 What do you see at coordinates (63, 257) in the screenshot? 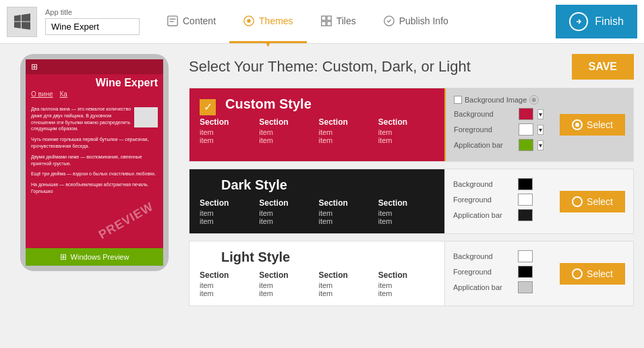
I see `phone-bottom-logo: ⊞` at bounding box center [63, 257].